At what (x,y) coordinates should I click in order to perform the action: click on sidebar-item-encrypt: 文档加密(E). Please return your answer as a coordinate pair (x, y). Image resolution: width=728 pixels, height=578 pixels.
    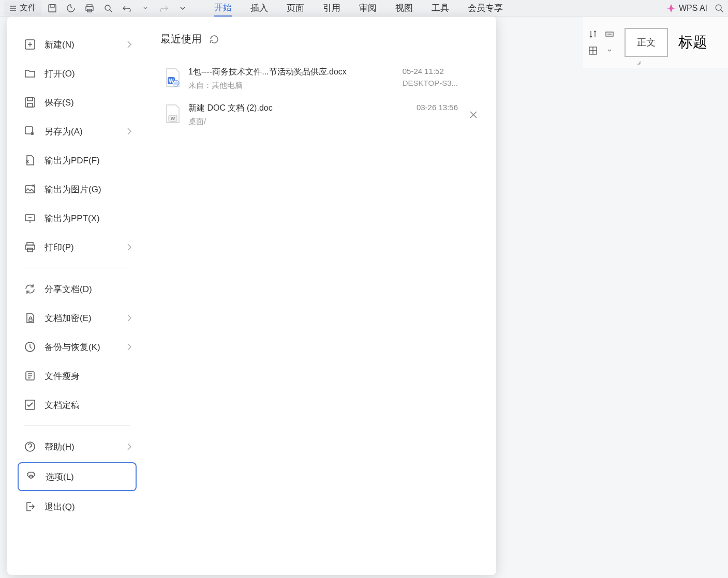
    Looking at the image, I should click on (77, 318).